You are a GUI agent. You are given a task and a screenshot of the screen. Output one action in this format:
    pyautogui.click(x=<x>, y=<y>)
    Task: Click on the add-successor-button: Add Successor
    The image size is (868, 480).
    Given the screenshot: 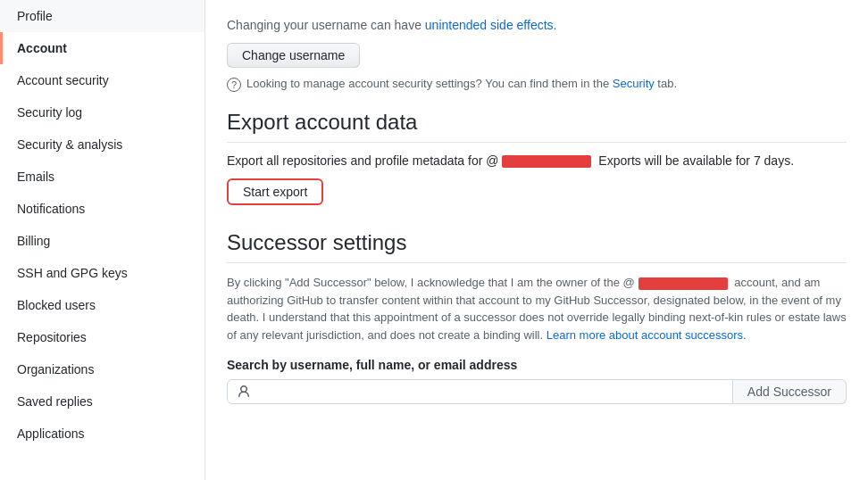 What is the action you would take?
    pyautogui.click(x=789, y=392)
    